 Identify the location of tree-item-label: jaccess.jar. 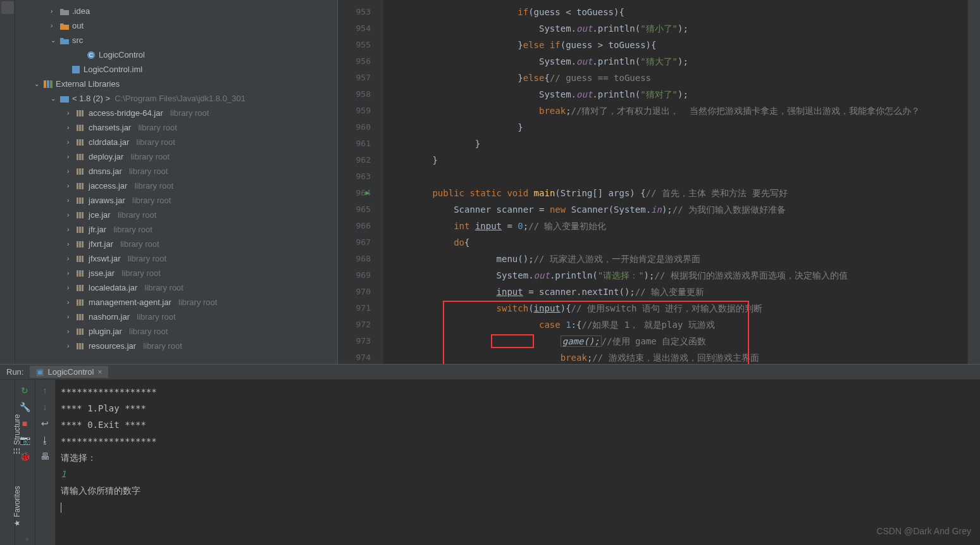
(108, 186).